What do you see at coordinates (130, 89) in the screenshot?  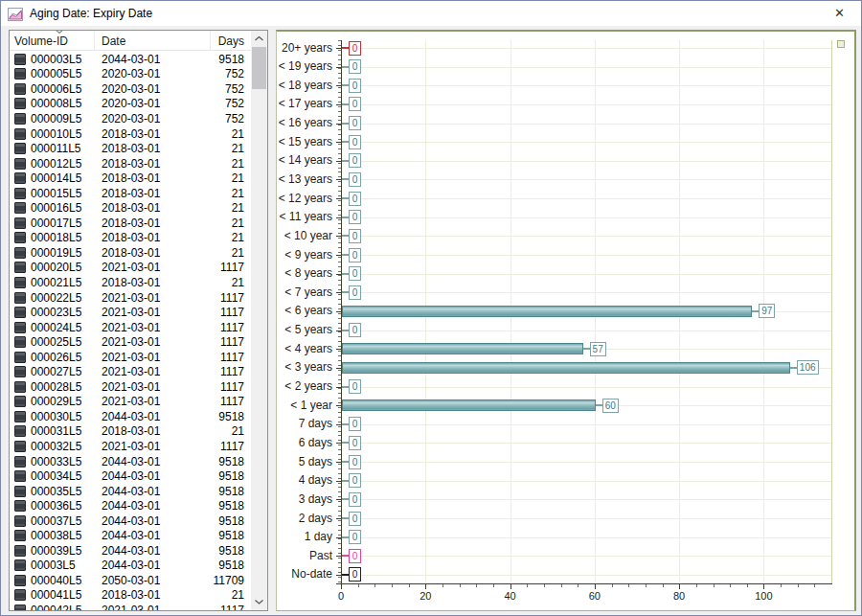 I see `table-row: 000006L52020-03-01752` at bounding box center [130, 89].